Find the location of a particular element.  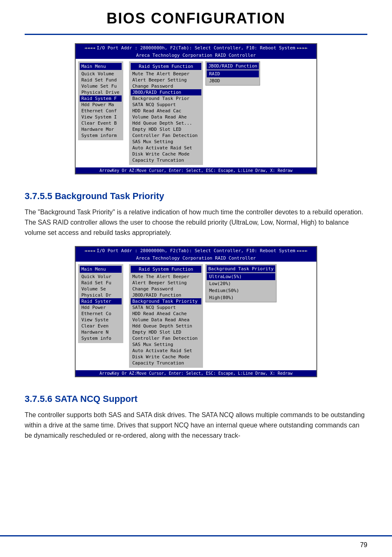

center-item-1-11: SAS Mux Setting is located at coordinates (166, 142).